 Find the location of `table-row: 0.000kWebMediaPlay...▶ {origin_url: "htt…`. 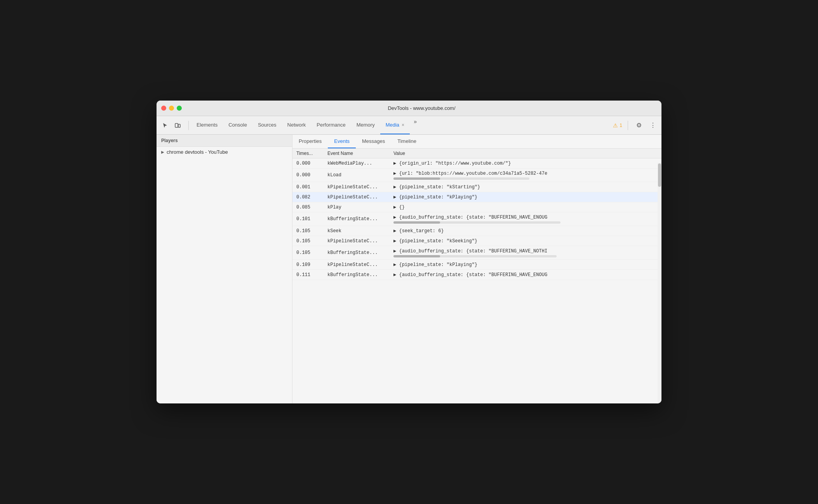

table-row: 0.000kWebMediaPlay...▶ {origin_url: "htt… is located at coordinates (477, 163).